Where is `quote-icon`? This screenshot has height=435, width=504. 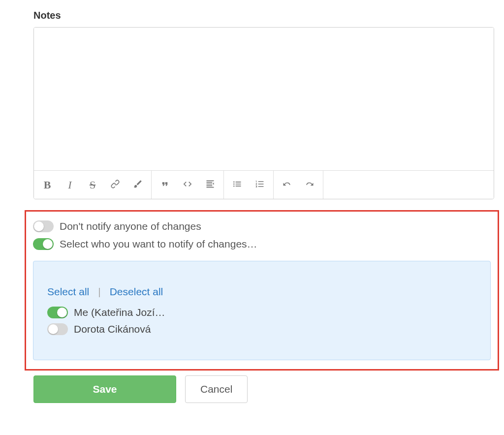
quote-icon is located at coordinates (165, 185).